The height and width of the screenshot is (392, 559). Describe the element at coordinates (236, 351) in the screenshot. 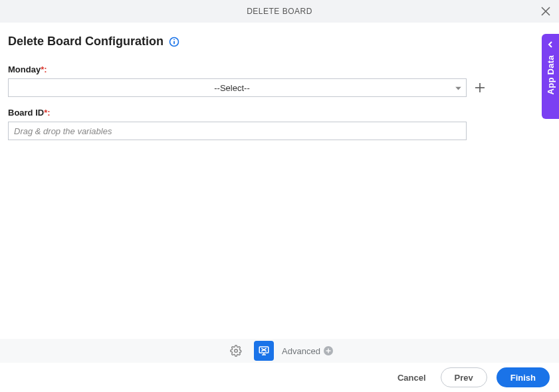

I see `settings-button` at that location.